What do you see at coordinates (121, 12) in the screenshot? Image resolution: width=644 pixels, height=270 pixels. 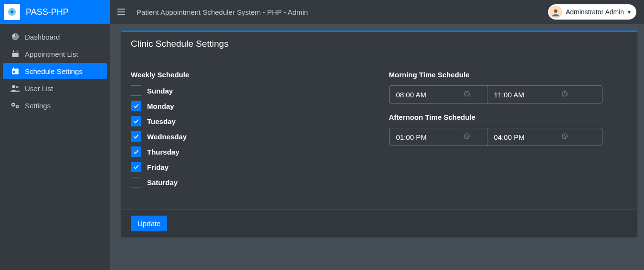 I see `sidebar-toggle-button` at bounding box center [121, 12].